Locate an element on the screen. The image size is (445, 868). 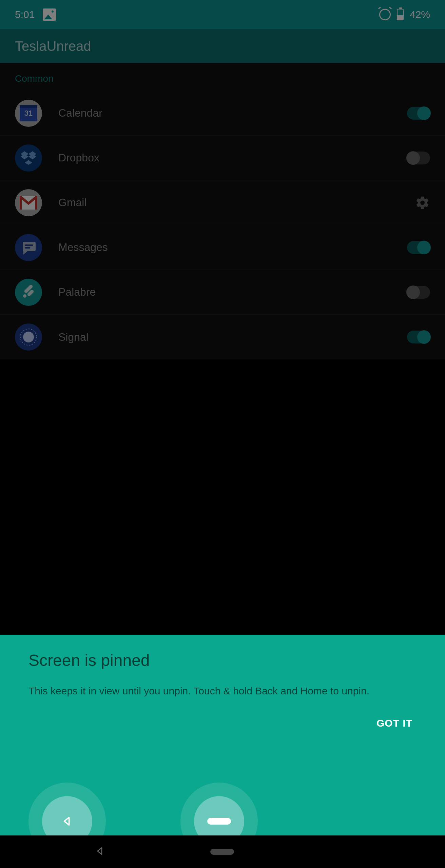
demo-back-button-halo is located at coordinates (67, 809).